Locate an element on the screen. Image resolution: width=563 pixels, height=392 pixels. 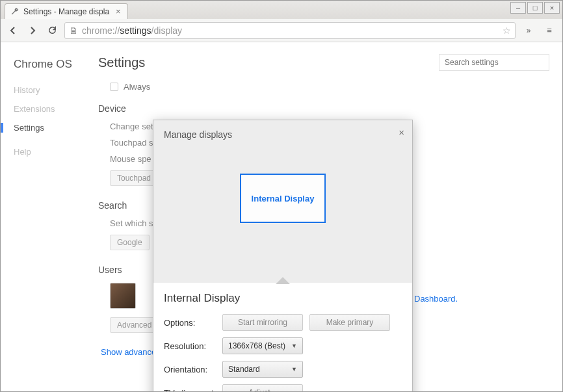
orientation-label: Orientation: is located at coordinates (193, 369).